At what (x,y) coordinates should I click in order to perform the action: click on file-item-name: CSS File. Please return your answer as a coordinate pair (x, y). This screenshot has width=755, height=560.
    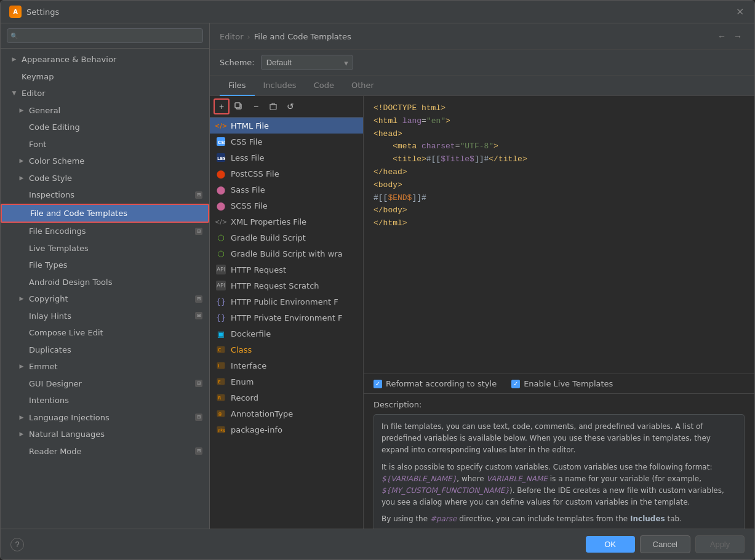
    Looking at the image, I should click on (246, 142).